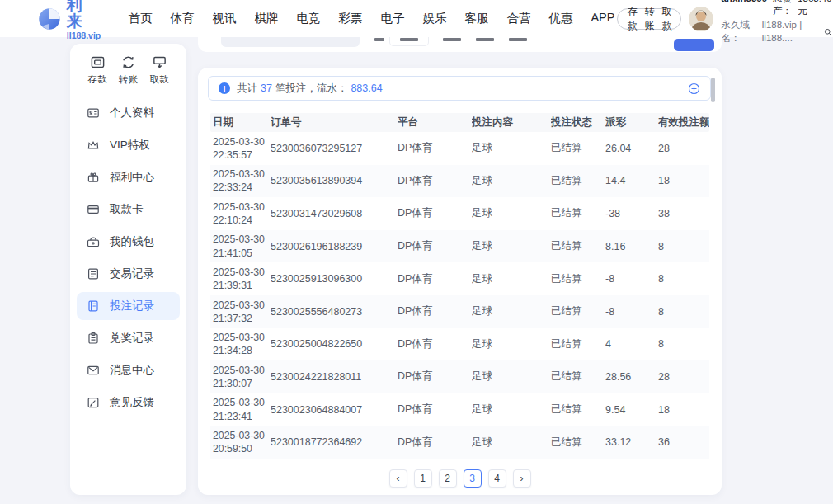 This screenshot has height=504, width=833. Describe the element at coordinates (266, 88) in the screenshot. I see `summary-count: 37` at that location.